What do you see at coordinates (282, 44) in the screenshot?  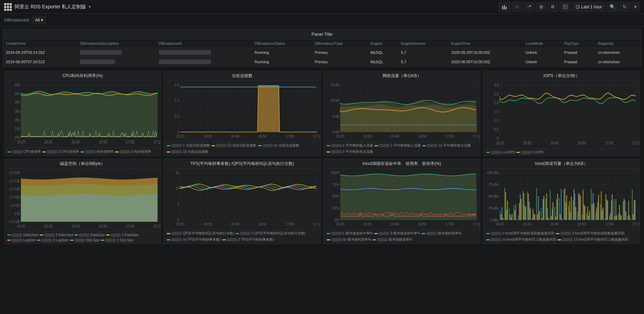 I see `col-status: DBInstanceStatus` at bounding box center [282, 44].